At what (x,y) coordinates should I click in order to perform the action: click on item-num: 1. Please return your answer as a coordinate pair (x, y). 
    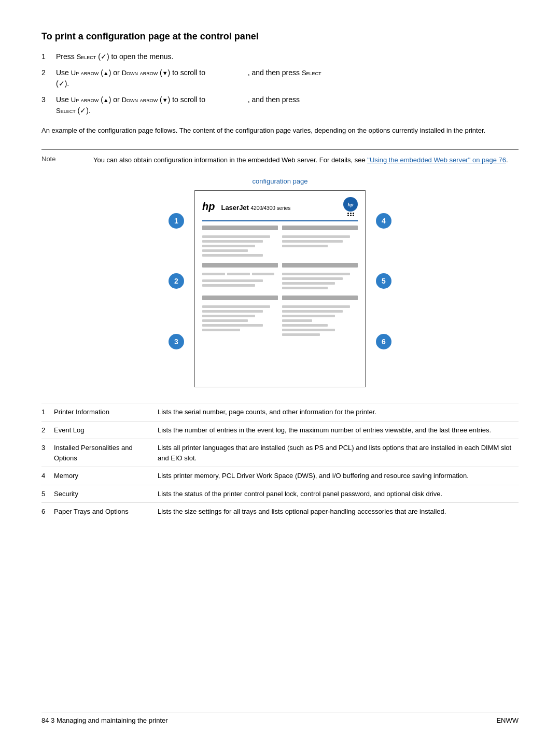
    Looking at the image, I should click on (48, 413).